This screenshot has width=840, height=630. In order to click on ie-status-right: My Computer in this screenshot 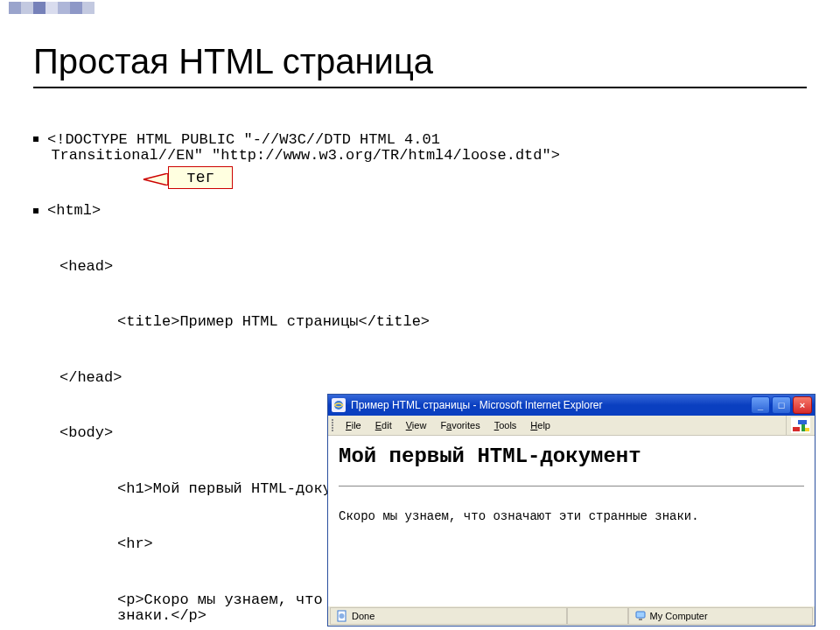, I will do `click(721, 616)`.